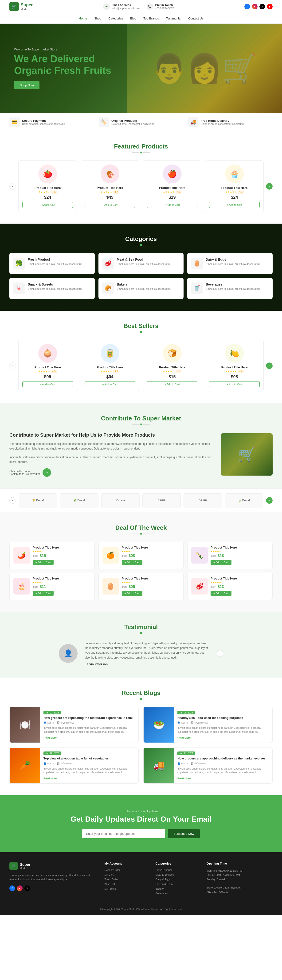  I want to click on brand-logo-6: 🍃 Brand, so click(244, 501).